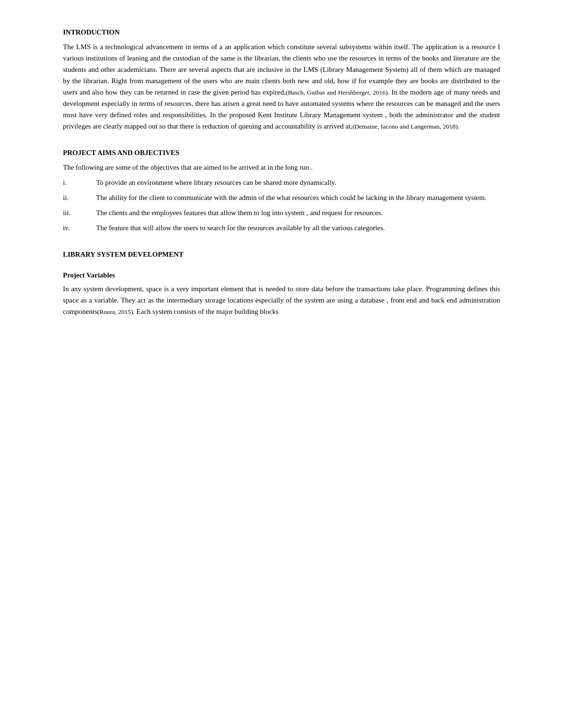 The width and height of the screenshot is (563, 728). I want to click on libsys-section: LIBRARY SYSTEM DEVELOPMENT Project Varia…, so click(282, 284).